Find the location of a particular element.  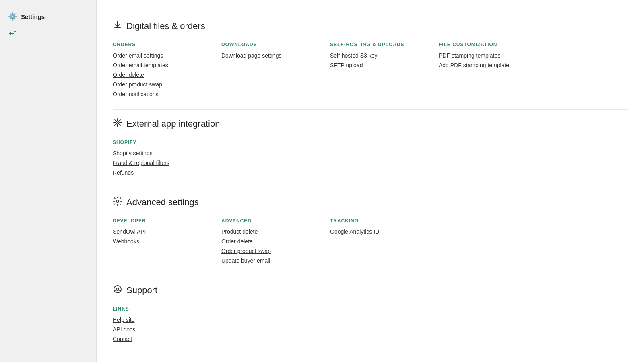

col-link-orders-0: Order email settings is located at coordinates (165, 56).